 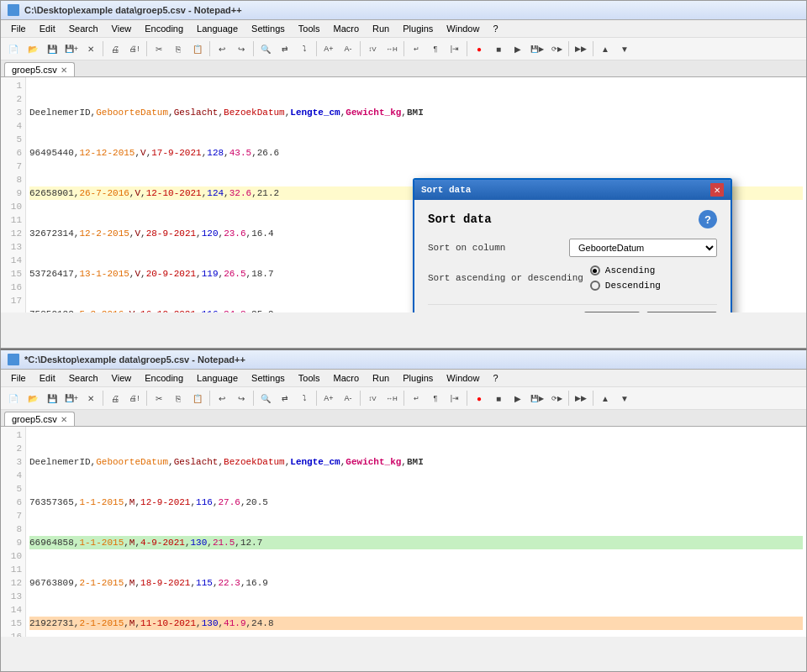 What do you see at coordinates (134, 398) in the screenshot?
I see `w2-print-now-button: 🖨!` at bounding box center [134, 398].